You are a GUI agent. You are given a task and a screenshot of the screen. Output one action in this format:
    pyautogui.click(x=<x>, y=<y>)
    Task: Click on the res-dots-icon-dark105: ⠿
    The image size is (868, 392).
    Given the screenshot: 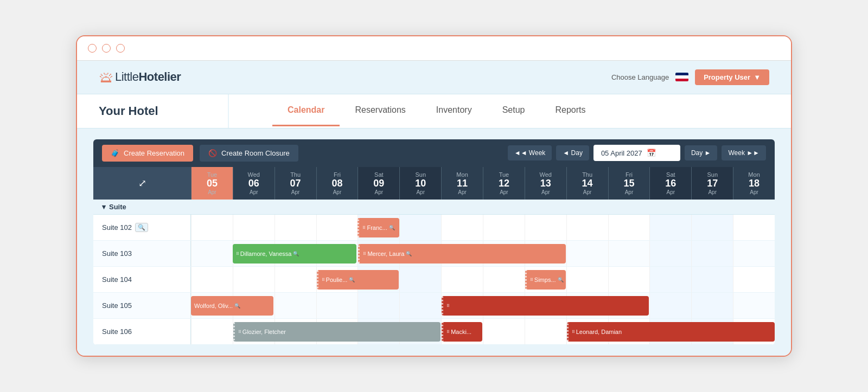 What is the action you would take?
    pyautogui.click(x=448, y=306)
    